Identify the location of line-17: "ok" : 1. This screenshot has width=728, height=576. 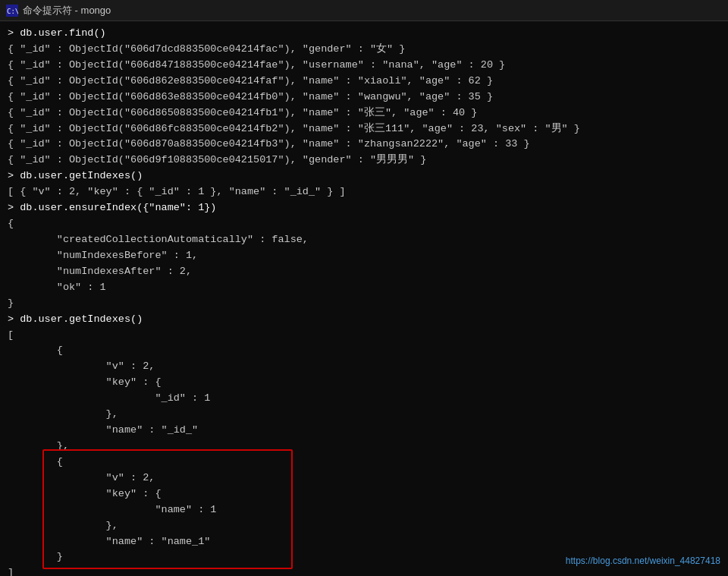
(364, 288).